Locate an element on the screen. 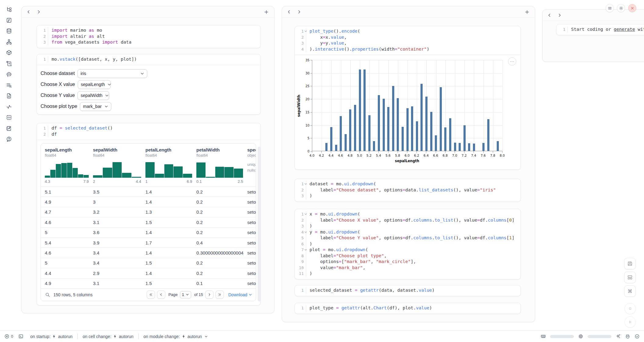  code-line: 2 label="Choose X value", options=df.col… is located at coordinates (408, 220).